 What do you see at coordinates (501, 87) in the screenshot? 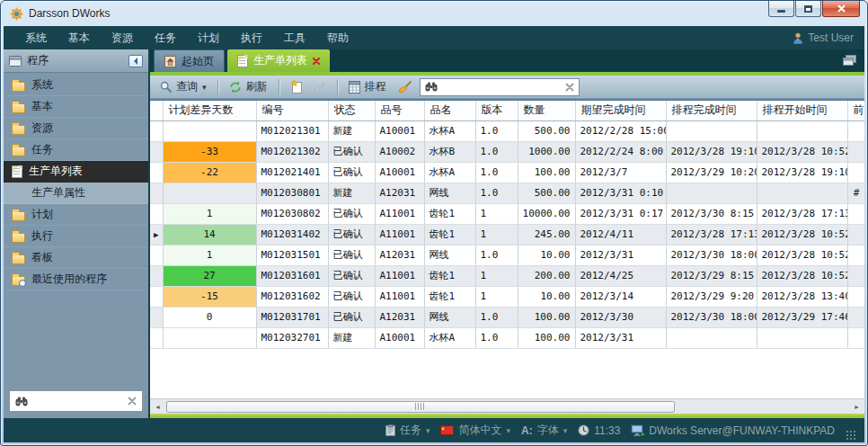
I see `toolbar-search-input` at bounding box center [501, 87].